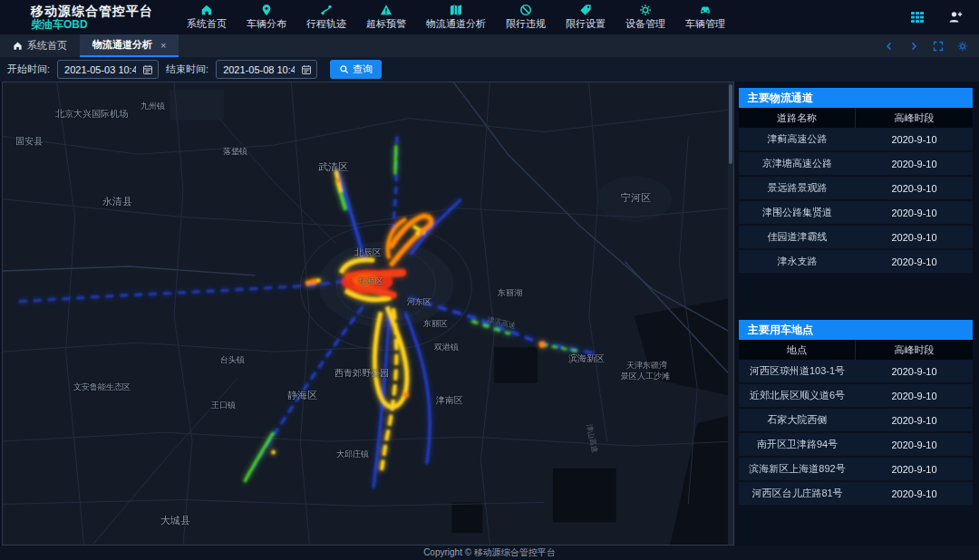  Describe the element at coordinates (97, 70) in the screenshot. I see `start-time-input` at that location.